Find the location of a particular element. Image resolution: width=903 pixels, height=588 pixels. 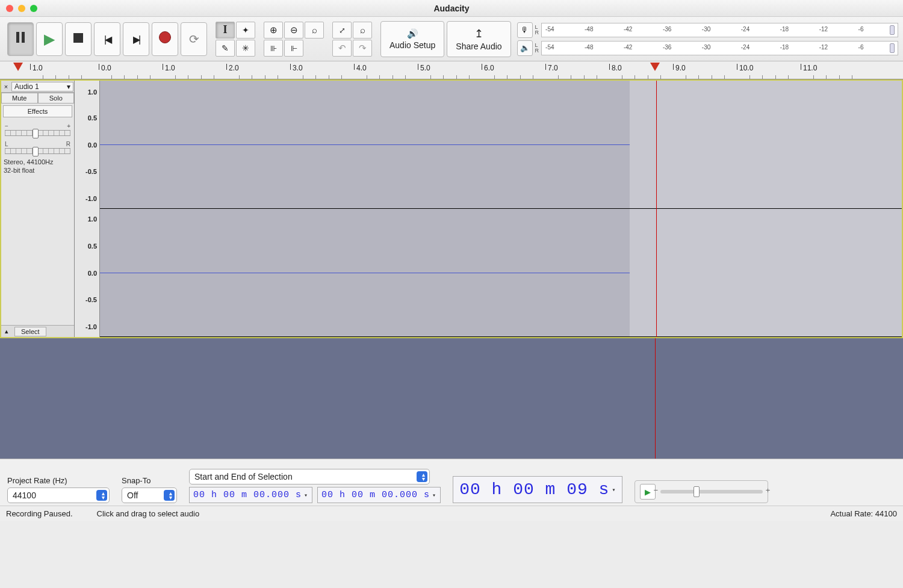

track-header: × Audio 1 ▾ is located at coordinates (37, 87).